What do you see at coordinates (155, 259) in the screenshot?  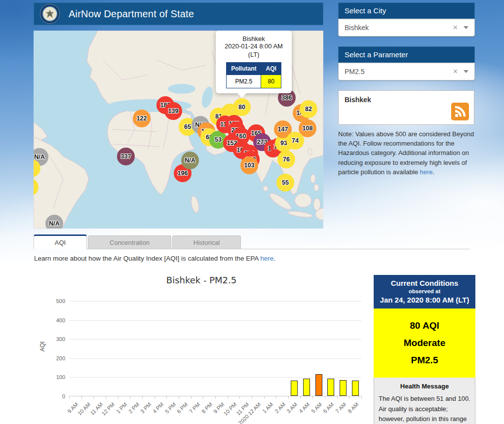 I see `learn-more-text: Learn more about how the Air Quality Ind…` at bounding box center [155, 259].